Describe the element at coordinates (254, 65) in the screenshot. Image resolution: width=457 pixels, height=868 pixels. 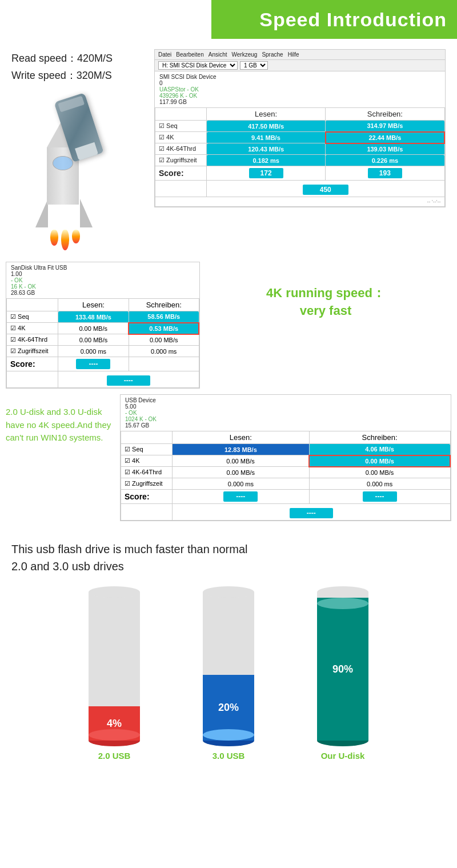
I see `size-select: 1 GB` at that location.